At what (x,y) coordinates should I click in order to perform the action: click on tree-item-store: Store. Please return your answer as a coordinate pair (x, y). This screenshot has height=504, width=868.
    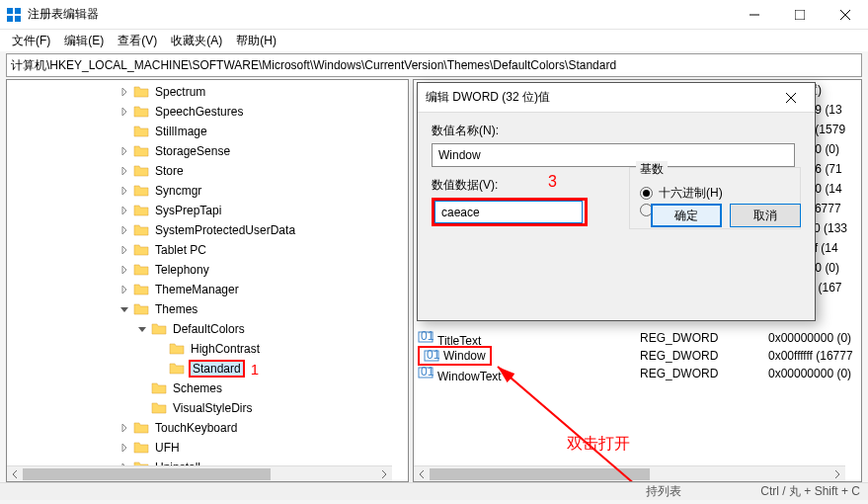
    Looking at the image, I should click on (207, 171).